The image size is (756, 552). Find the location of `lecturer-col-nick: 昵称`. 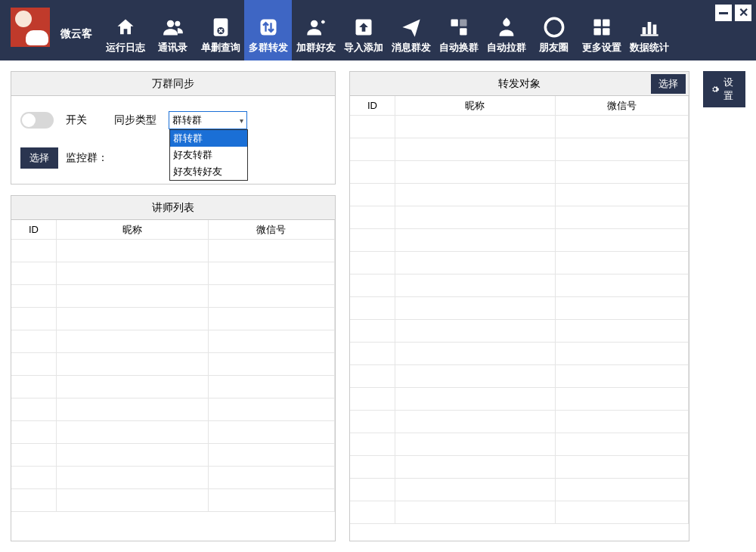

lecturer-col-nick: 昵称 is located at coordinates (133, 230).